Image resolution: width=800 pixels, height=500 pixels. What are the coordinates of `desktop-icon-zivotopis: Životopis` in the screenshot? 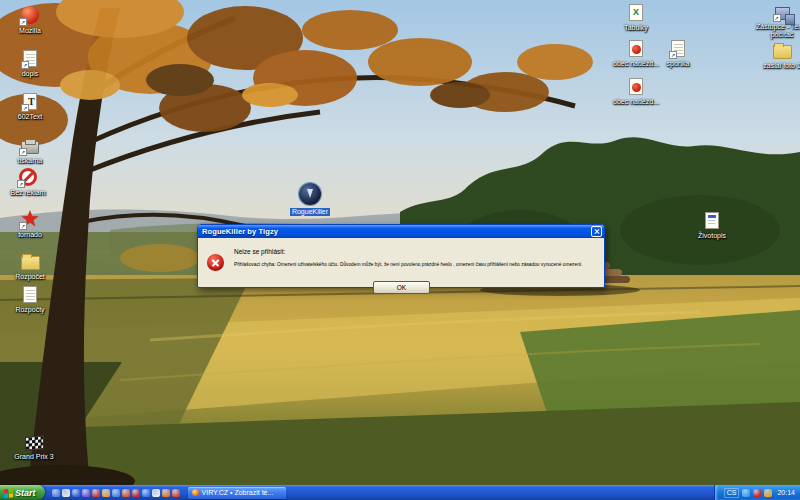 It's located at (712, 226).